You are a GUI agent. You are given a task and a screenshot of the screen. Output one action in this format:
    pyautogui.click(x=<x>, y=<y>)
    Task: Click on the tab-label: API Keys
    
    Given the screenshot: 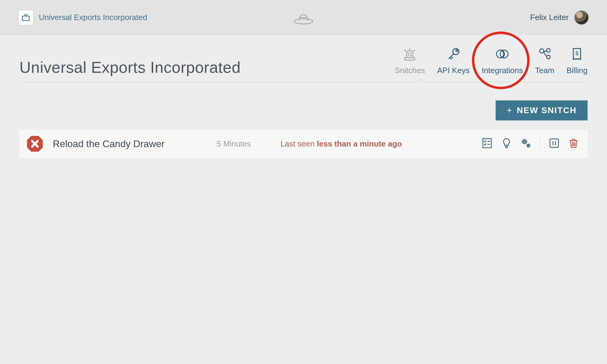 What is the action you would take?
    pyautogui.click(x=453, y=70)
    